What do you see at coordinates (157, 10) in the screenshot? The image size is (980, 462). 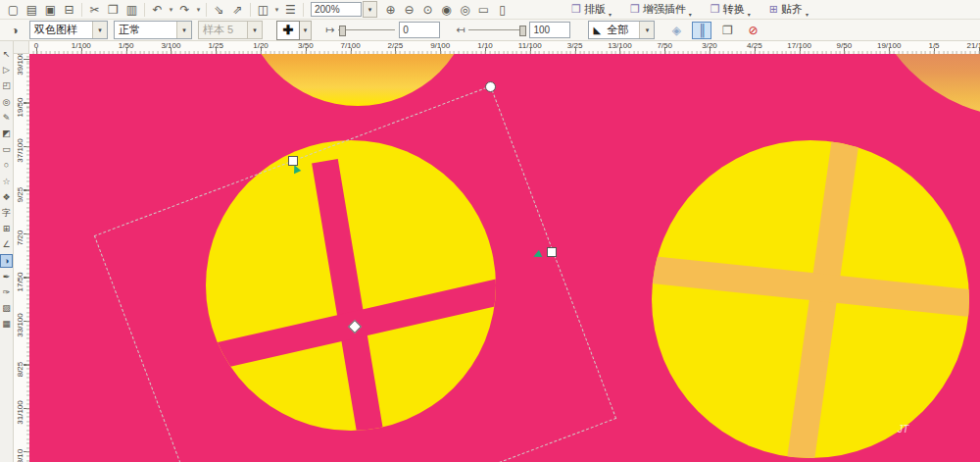 I see `undo-button: ↶` at bounding box center [157, 10].